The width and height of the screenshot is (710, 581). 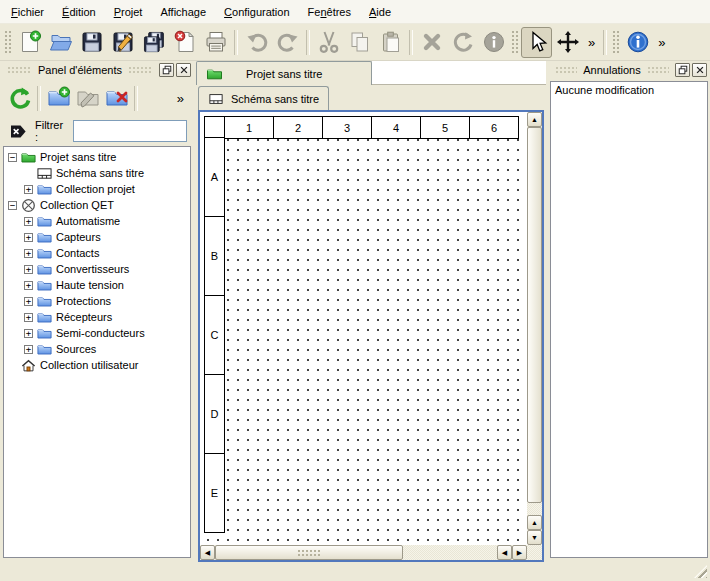 What do you see at coordinates (520, 552) in the screenshot?
I see `scroll-right-button: ▶` at bounding box center [520, 552].